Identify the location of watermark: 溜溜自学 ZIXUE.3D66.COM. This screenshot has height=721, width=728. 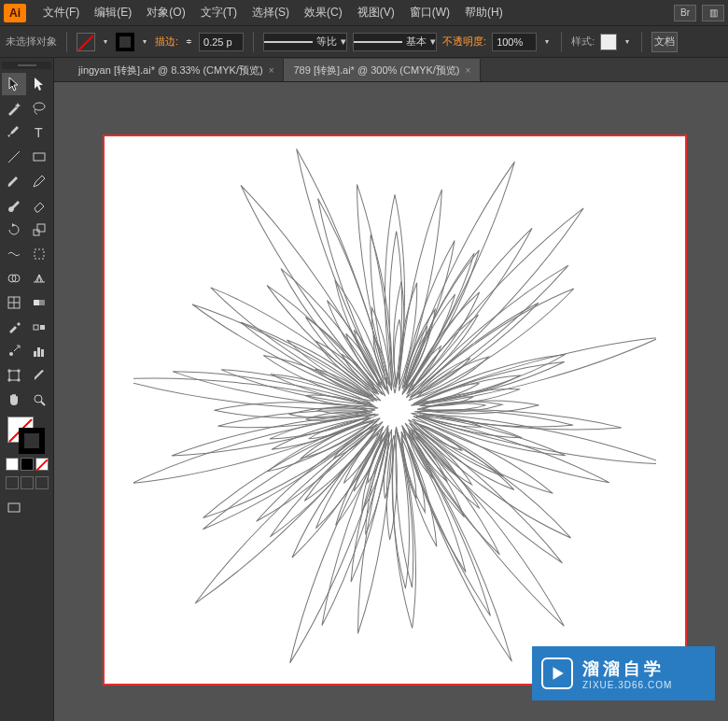
(623, 673).